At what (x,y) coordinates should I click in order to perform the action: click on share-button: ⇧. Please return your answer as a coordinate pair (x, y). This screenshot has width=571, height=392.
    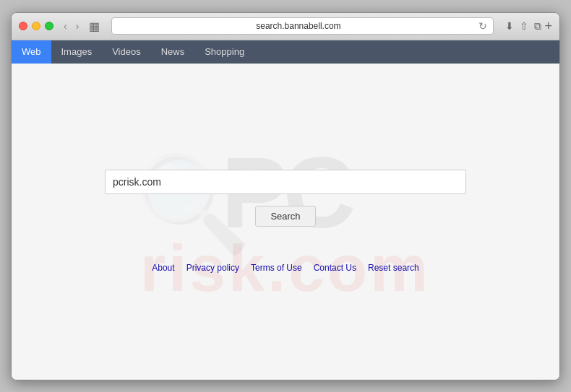
    Looking at the image, I should click on (524, 26).